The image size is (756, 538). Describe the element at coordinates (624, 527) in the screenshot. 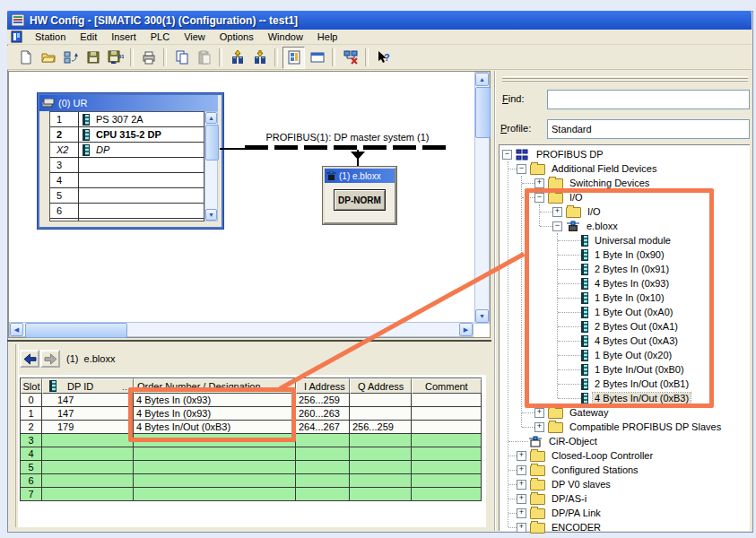

I see `tree-item-encoder: ENCODER` at that location.